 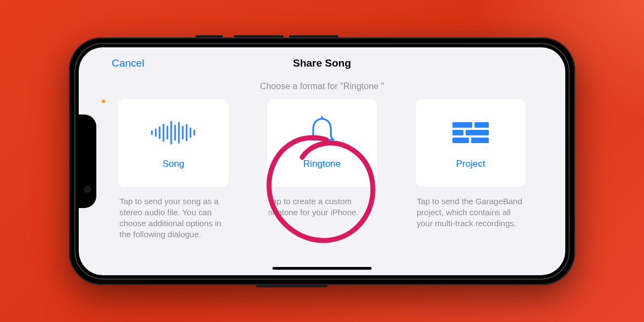 What do you see at coordinates (322, 170) in the screenshot?
I see `option-ringtone: Ringtone Tap to create a custom ringtone…` at bounding box center [322, 170].